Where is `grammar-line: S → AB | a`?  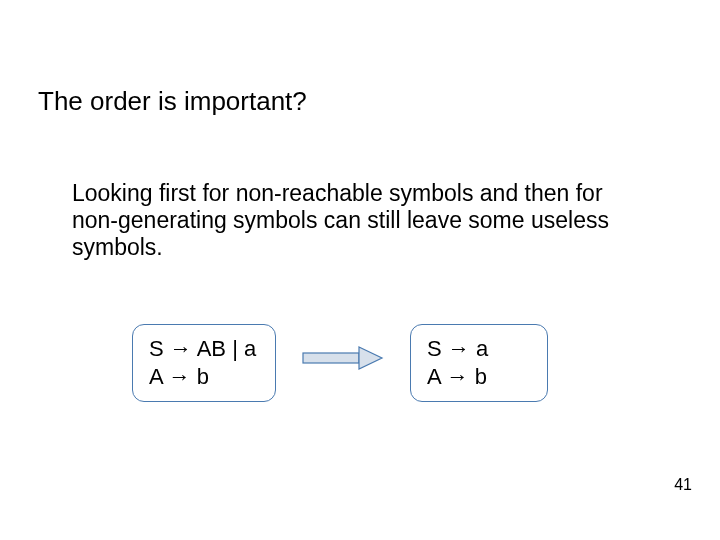
grammar-line: S → AB | a is located at coordinates (203, 349).